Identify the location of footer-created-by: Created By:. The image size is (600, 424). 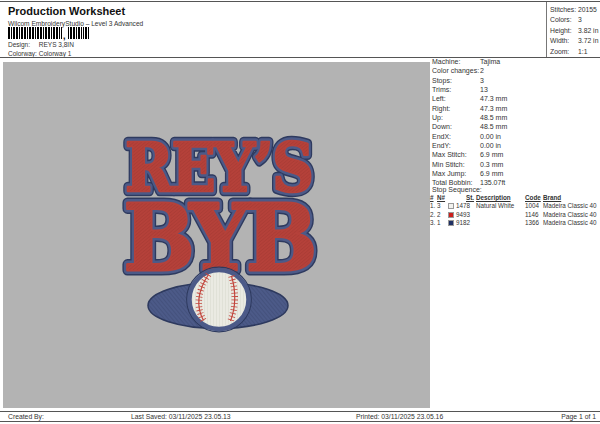
(26, 416).